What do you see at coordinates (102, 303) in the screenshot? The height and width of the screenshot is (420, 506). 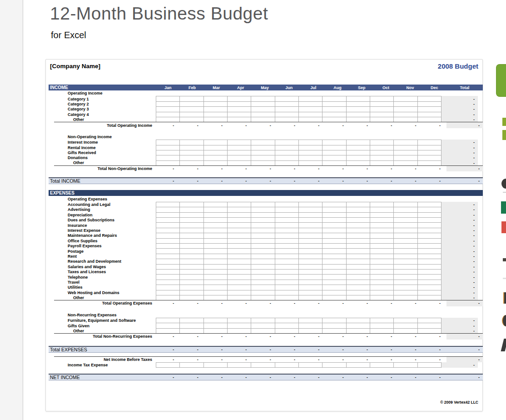 I see `total-row-label: Total Operating Expenses` at bounding box center [102, 303].